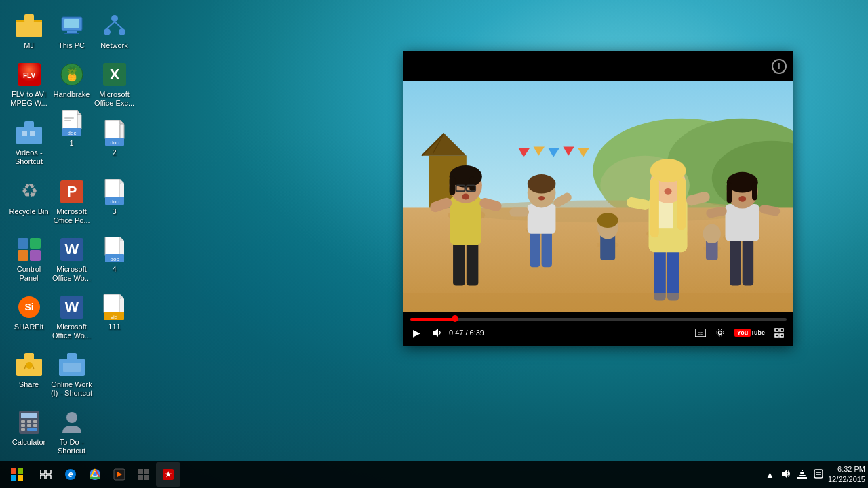  What do you see at coordinates (72, 374) in the screenshot?
I see `desktop-icon-onlinework: Online Work (I) - Shortcut` at bounding box center [72, 374].